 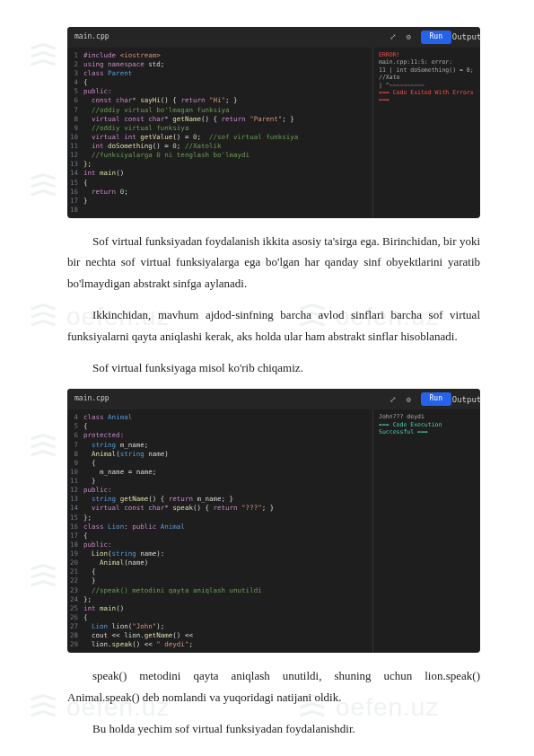 I want to click on code-line: 15{, so click(x=220, y=183).